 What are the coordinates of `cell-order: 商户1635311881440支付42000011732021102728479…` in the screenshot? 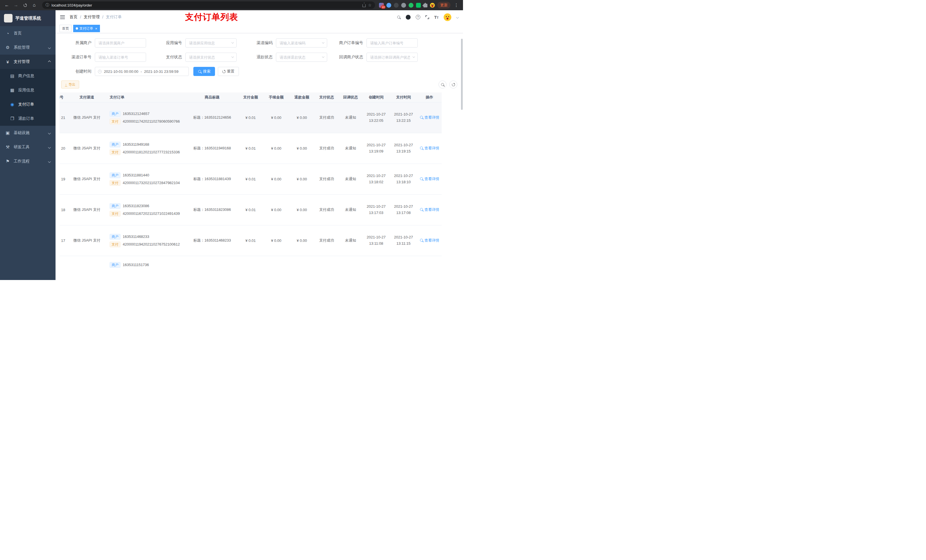 It's located at (147, 179).